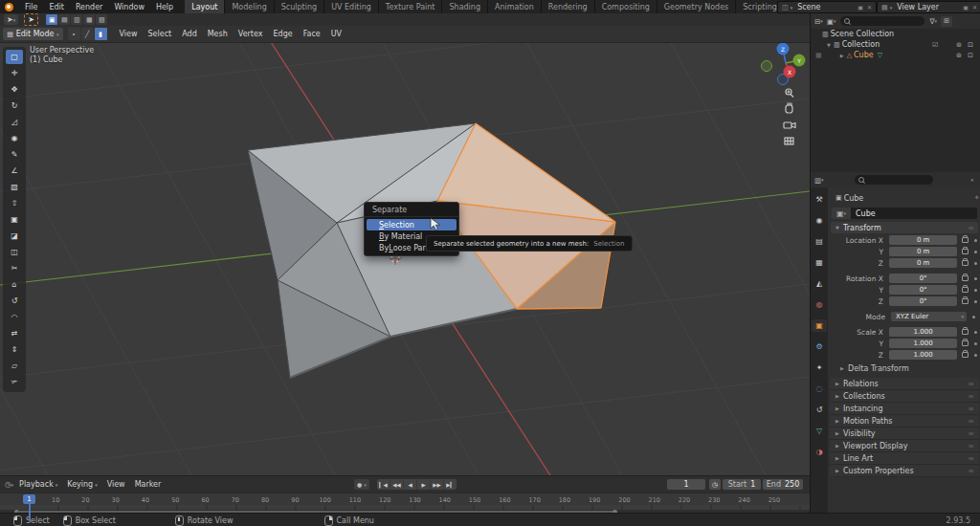  I want to click on panel-motion-paths: ▶Motion Paths≡, so click(904, 421).